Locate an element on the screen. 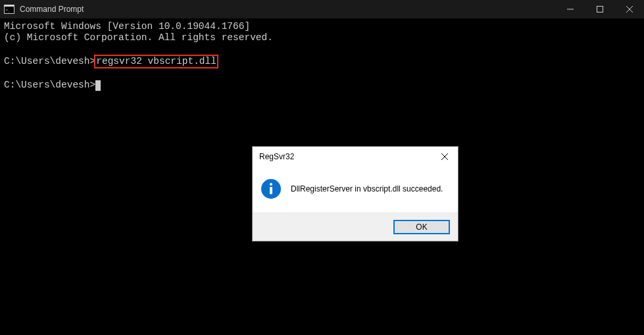 This screenshot has width=644, height=335. dialog-titlebar: RegSvr32 is located at coordinates (355, 157).